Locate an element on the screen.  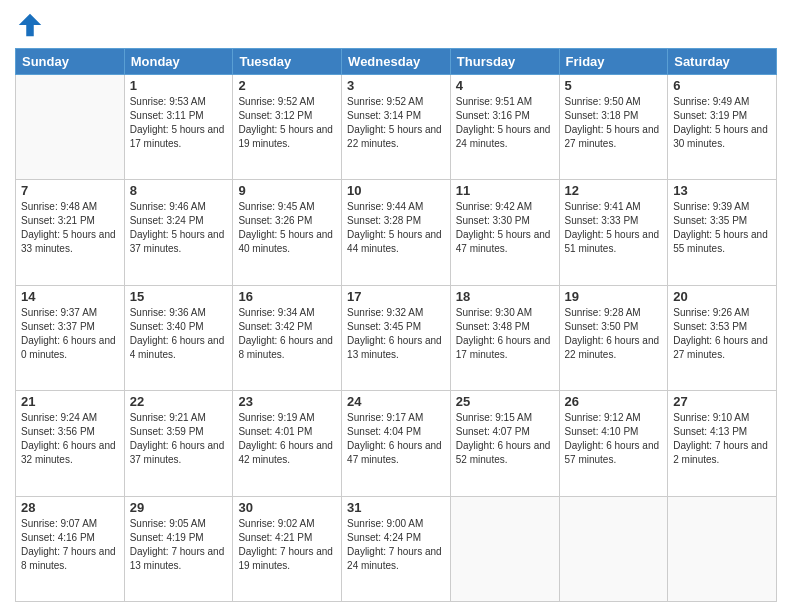
sunrise-text: Sunrise: 9:49 AM is located at coordinates (711, 102).